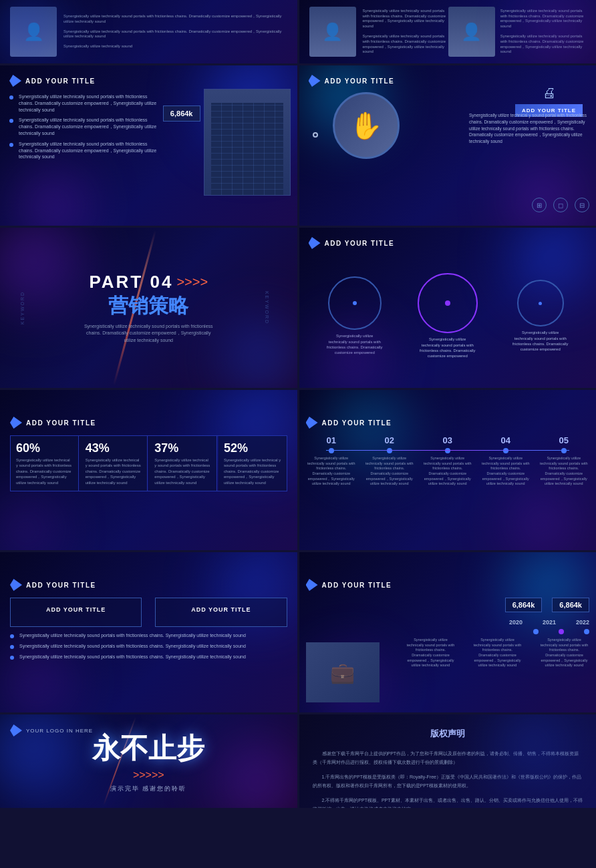 This screenshot has width=596, height=868. What do you see at coordinates (529, 128) in the screenshot?
I see `slide-2-description: Synergistically utilize technical y soun…` at bounding box center [529, 128].